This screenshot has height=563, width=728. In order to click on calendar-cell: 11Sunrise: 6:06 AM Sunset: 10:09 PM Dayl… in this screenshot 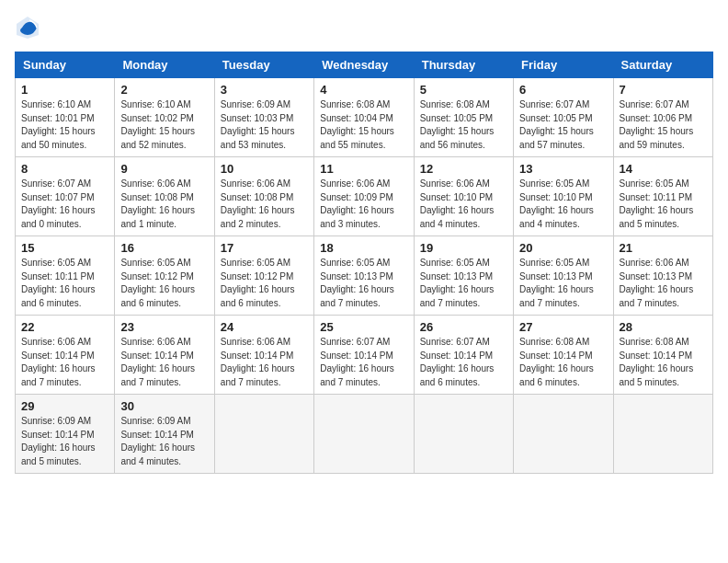, I will do `click(364, 197)`.